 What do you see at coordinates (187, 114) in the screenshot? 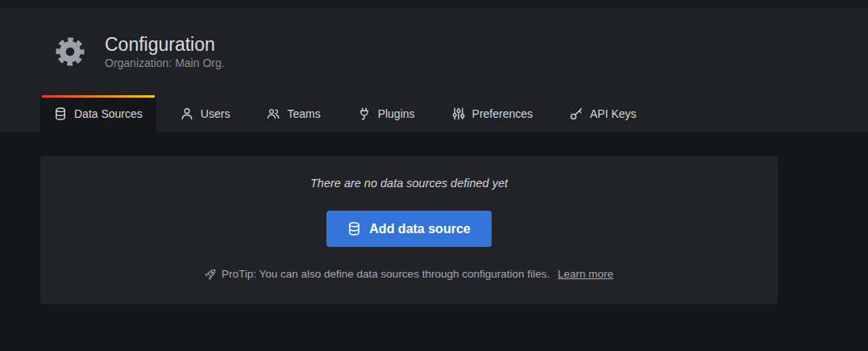
I see `user-icon` at bounding box center [187, 114].